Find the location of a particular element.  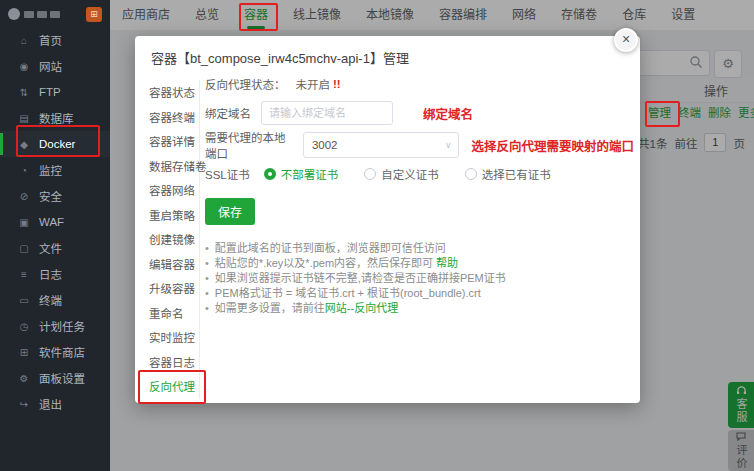

modal-tab: 容器状态 is located at coordinates (167, 92).